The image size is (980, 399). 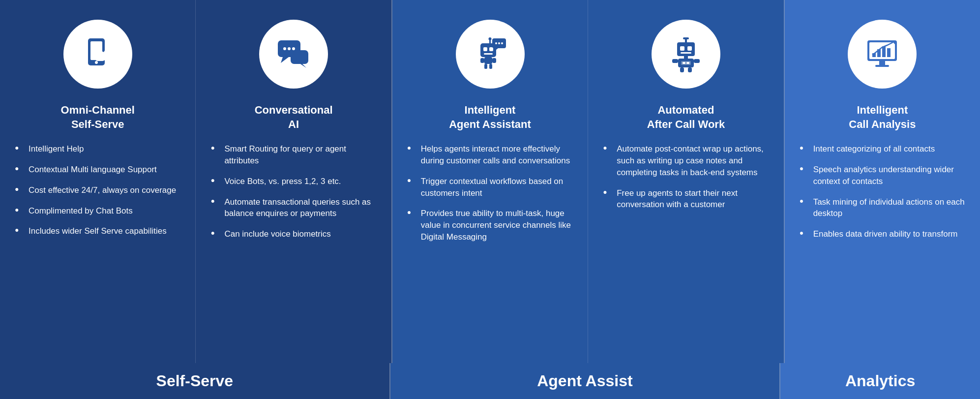 What do you see at coordinates (293, 182) in the screenshot?
I see `bullet-item: Voice Bots, vs. press 1,2, 3 etc.` at bounding box center [293, 182].